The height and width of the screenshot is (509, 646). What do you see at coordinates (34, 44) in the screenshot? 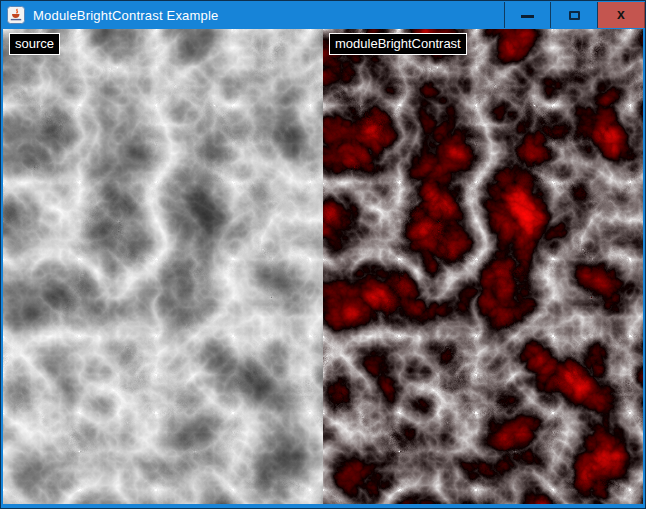
I see `source-image-label: source` at bounding box center [34, 44].